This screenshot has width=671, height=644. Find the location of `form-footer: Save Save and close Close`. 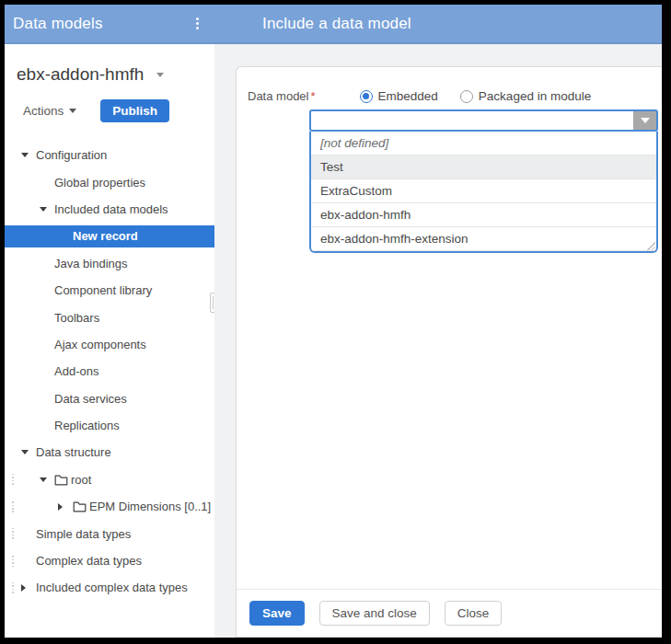

form-footer: Save Save and close Close is located at coordinates (449, 613).